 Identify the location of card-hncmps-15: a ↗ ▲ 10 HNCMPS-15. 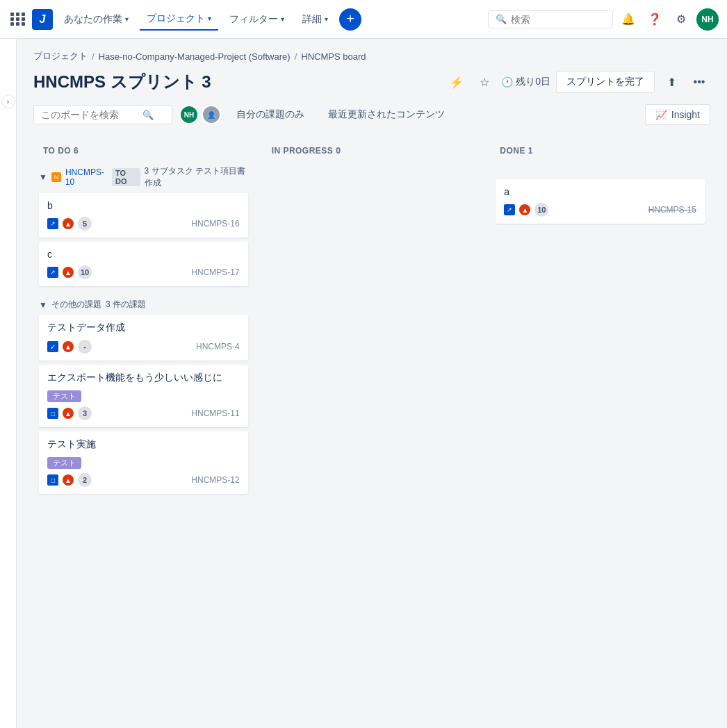
(601, 201).